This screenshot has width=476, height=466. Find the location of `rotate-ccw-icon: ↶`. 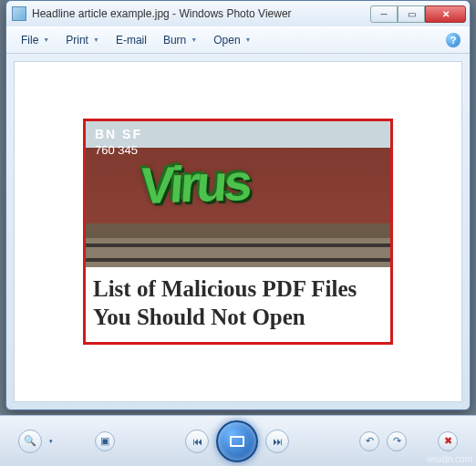

rotate-ccw-icon: ↶ is located at coordinates (370, 441).